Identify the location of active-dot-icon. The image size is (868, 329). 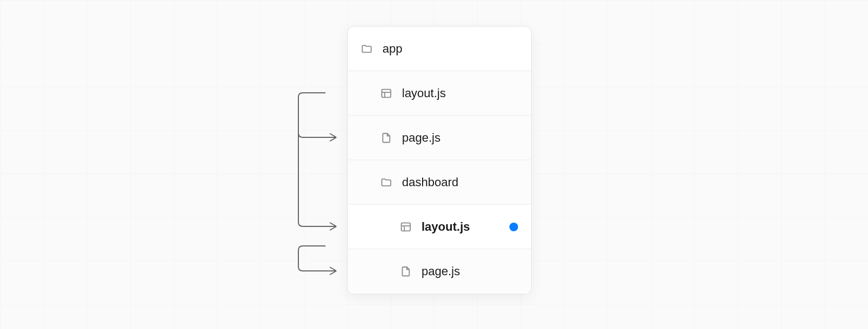
(514, 227).